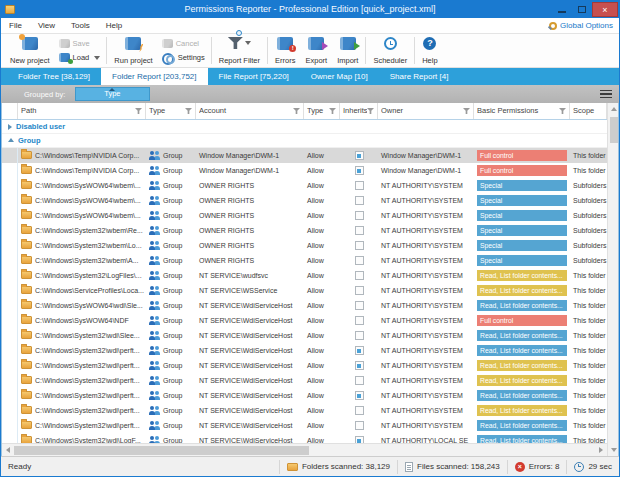  Describe the element at coordinates (154, 76) in the screenshot. I see `tab-folder-report: Folder Report [203,752]` at that location.